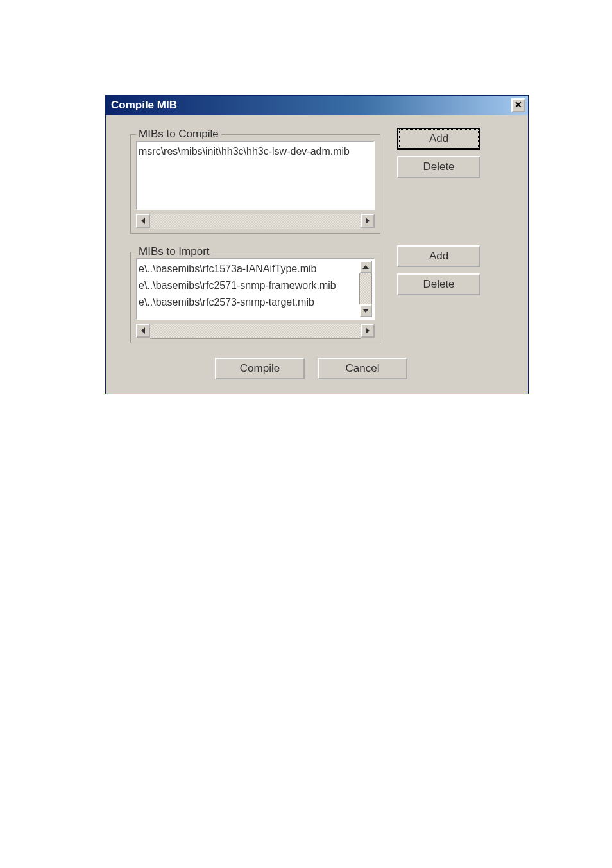 This screenshot has height=868, width=612. What do you see at coordinates (439, 273) in the screenshot?
I see `import-side-buttons: Add Delete` at bounding box center [439, 273].